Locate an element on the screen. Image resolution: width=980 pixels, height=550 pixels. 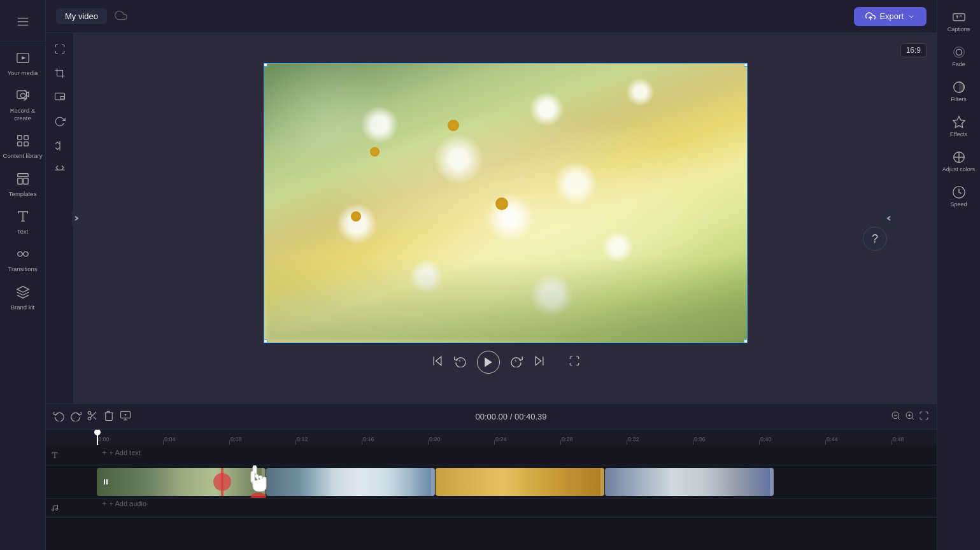
export-button: Export is located at coordinates (890, 17).